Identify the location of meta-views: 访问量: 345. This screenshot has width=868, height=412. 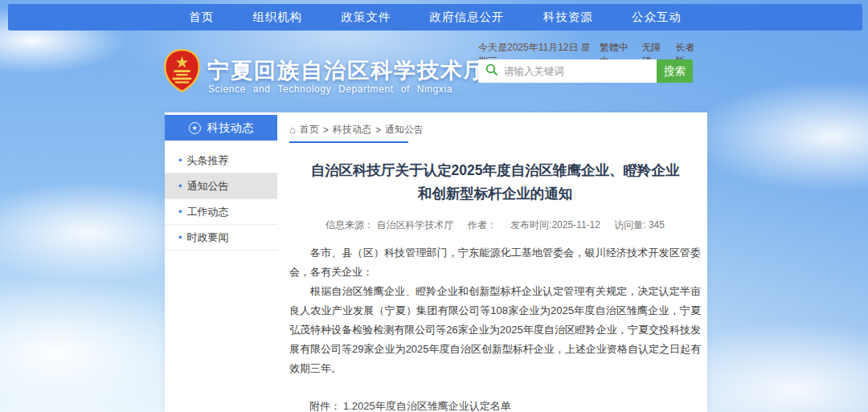
(640, 225).